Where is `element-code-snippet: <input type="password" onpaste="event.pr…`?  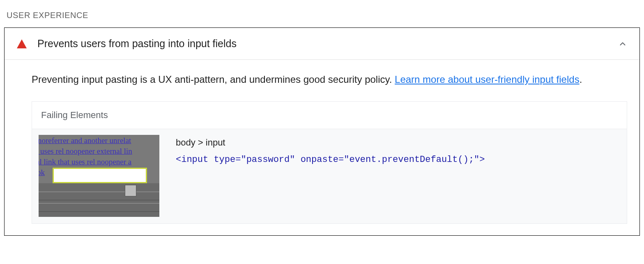
element-code-snippet: <input type="password" onpaste="event.pr… is located at coordinates (398, 160).